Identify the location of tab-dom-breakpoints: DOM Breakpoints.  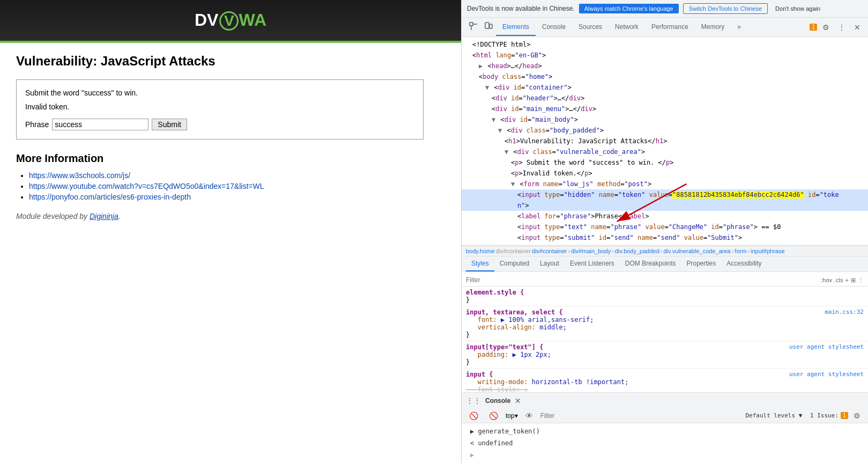
(651, 264).